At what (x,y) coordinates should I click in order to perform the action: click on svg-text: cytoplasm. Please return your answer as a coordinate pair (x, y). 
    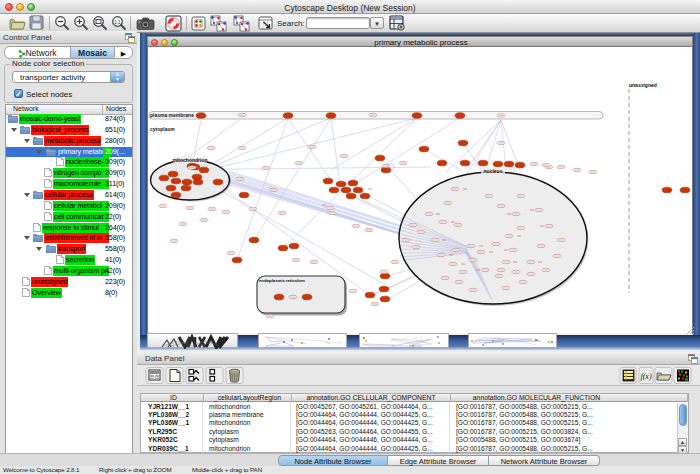
    Looking at the image, I should click on (162, 129).